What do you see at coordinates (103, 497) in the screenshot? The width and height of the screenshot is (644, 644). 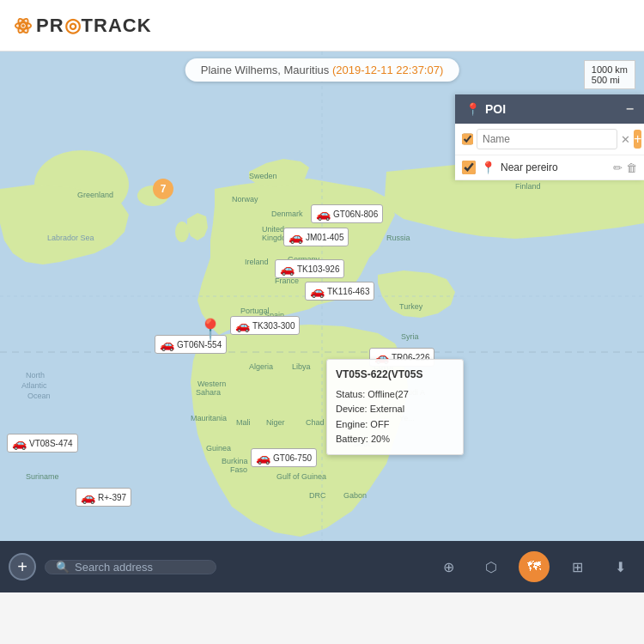 I see `marker-r397: 🚗 R+-397` at bounding box center [103, 497].